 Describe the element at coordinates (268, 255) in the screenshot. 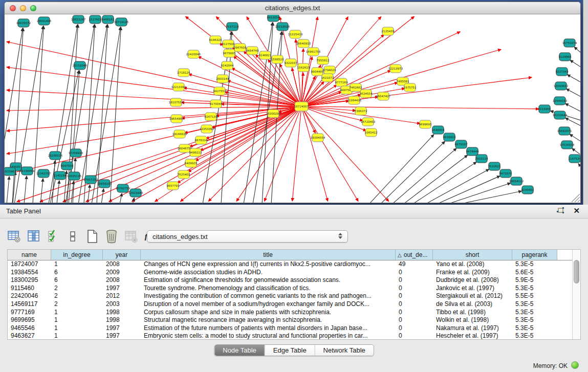

I see `column-header-title: title` at that location.